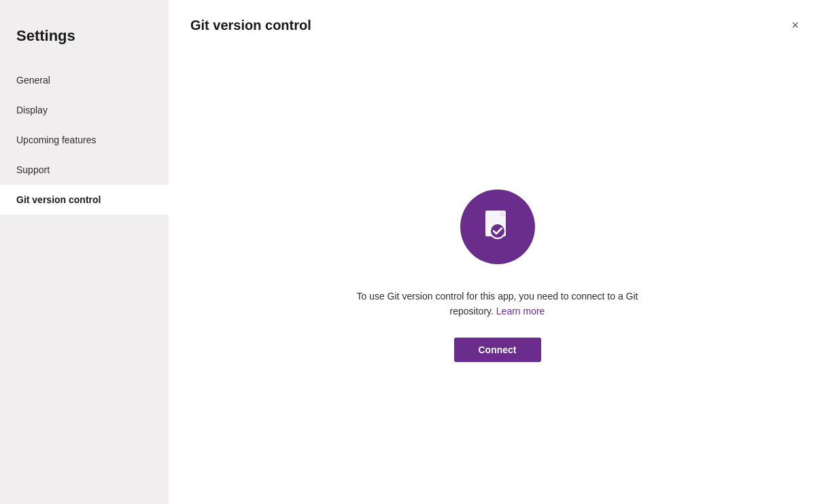  I want to click on sidebar-item-git-version-control: Git version control, so click(84, 200).